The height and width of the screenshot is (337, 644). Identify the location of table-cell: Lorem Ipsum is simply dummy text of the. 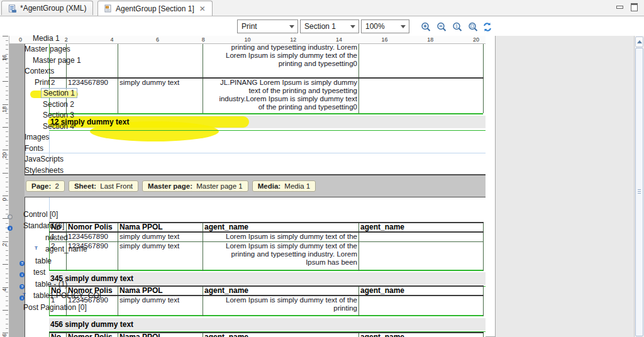
(281, 236).